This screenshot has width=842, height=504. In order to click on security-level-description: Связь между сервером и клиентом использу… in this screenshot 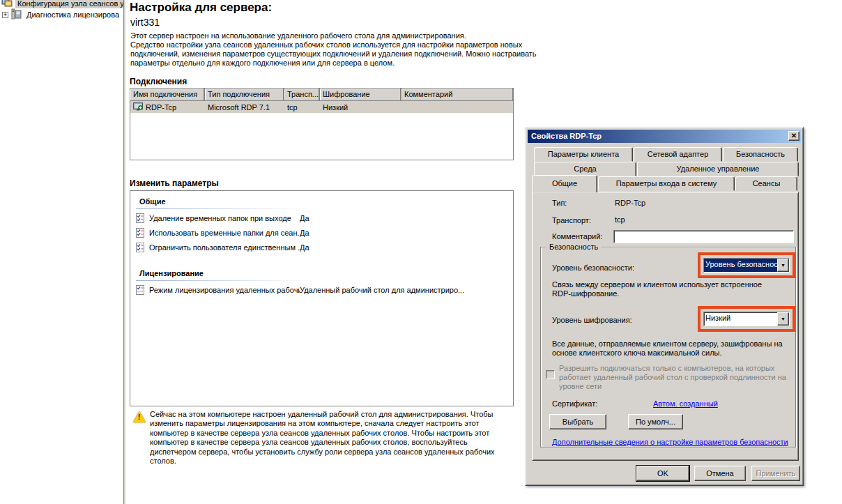, I will do `click(664, 289)`.